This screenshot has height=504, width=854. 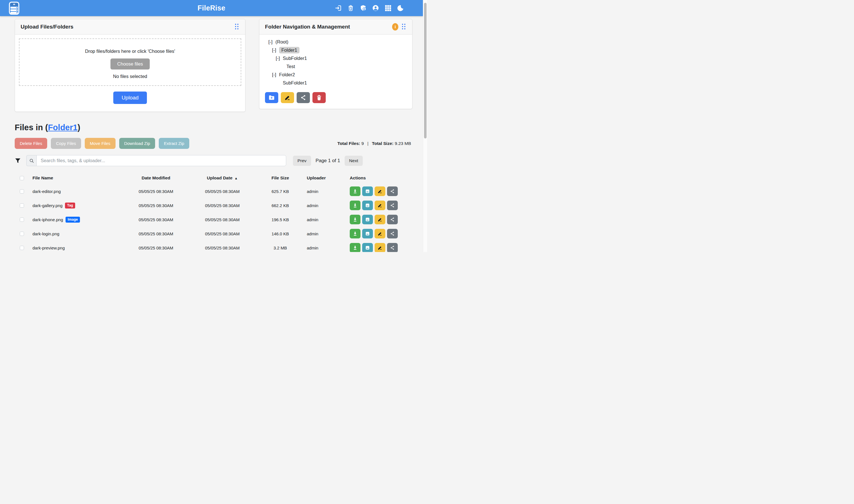 I want to click on upload-dropzone: Drop files/folders here or click 'Choose…, so click(x=130, y=62).